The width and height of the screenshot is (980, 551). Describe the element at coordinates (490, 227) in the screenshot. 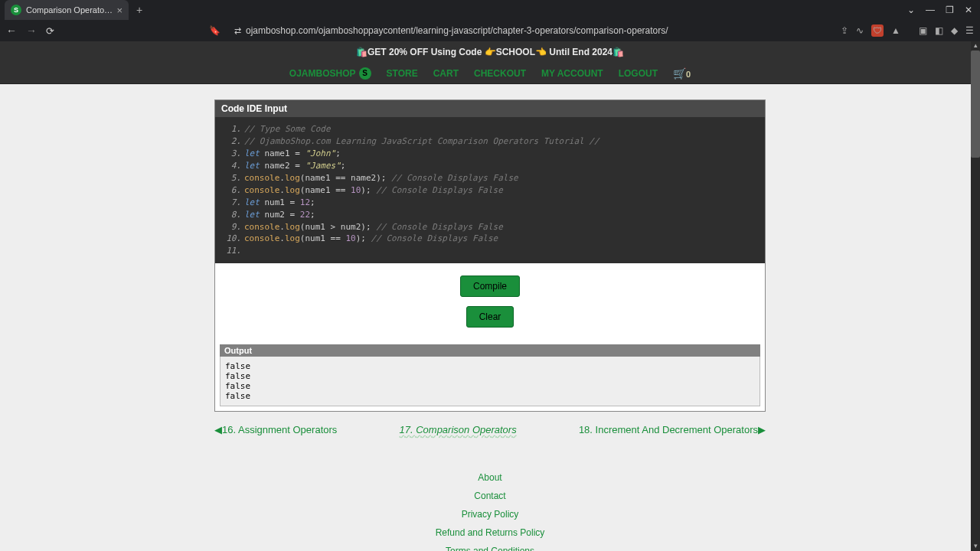

I see `code-line: 9.console.log(num1 > num2); // Console D…` at that location.